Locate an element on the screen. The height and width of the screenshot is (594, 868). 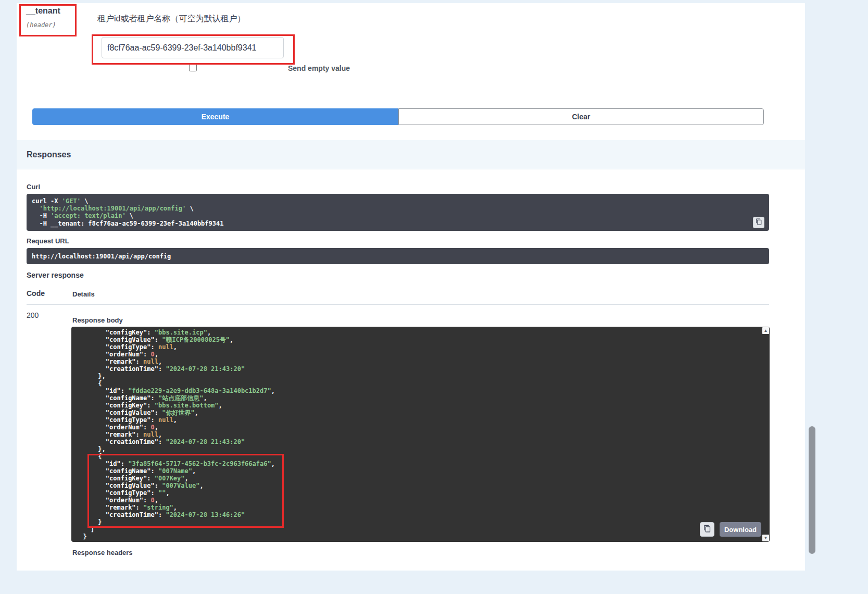
request-url-label: Request URL is located at coordinates (48, 241).